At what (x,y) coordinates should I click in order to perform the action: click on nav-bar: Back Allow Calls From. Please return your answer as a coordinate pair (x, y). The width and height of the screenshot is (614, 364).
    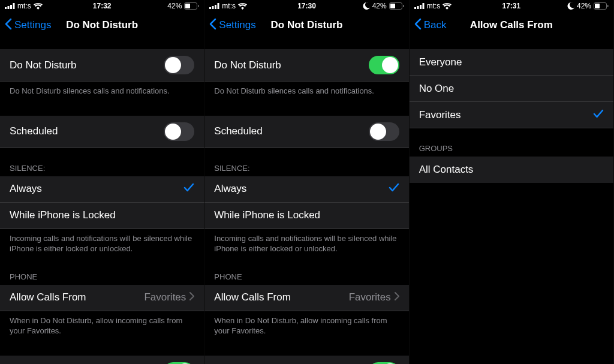
    Looking at the image, I should click on (511, 25).